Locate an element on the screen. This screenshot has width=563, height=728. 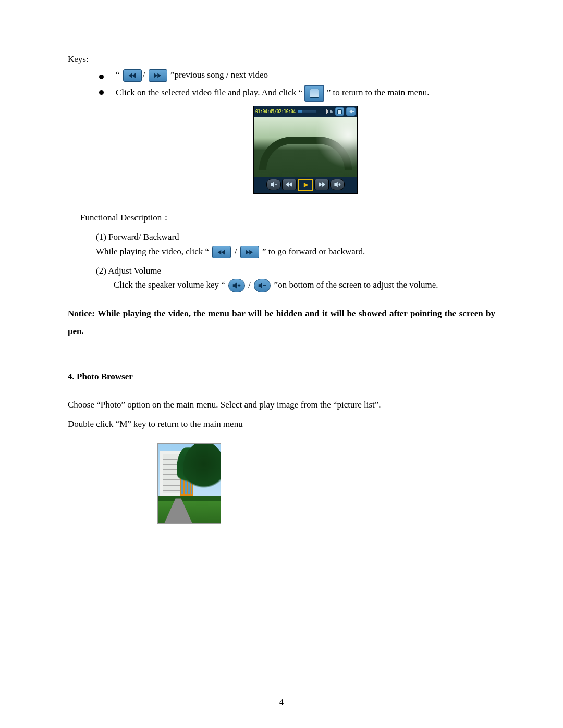
text: ”on bottom of the screen to adjust the v… is located at coordinates (357, 285).